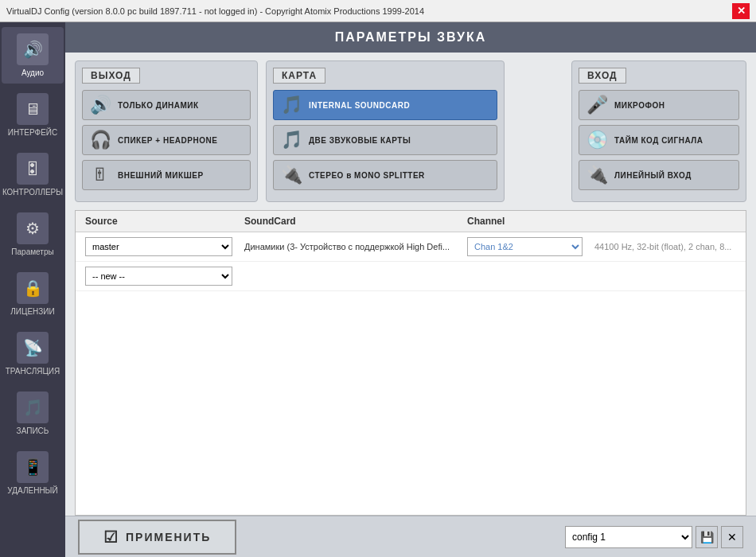 The image size is (756, 557). I want to click on sidebar-label-license: ЛИЦЕНЗИИ, so click(32, 312).